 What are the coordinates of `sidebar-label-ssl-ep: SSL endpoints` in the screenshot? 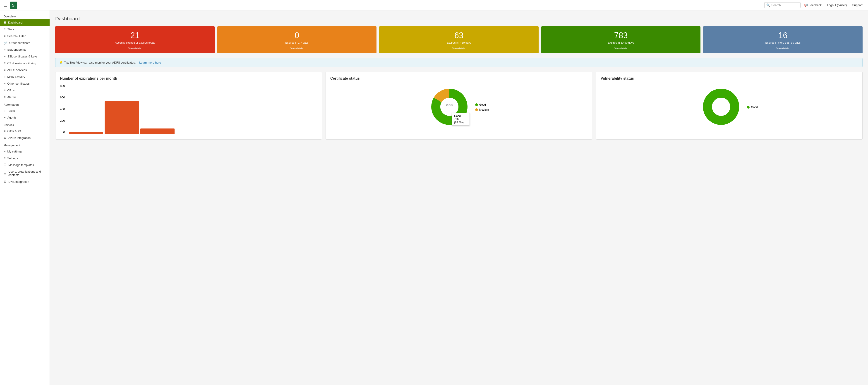 It's located at (17, 50).